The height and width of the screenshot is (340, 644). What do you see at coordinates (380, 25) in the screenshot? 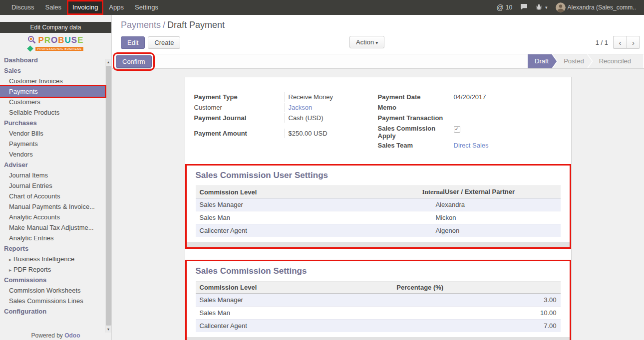
I see `breadcrumb: Payments/Draft Payment` at bounding box center [380, 25].